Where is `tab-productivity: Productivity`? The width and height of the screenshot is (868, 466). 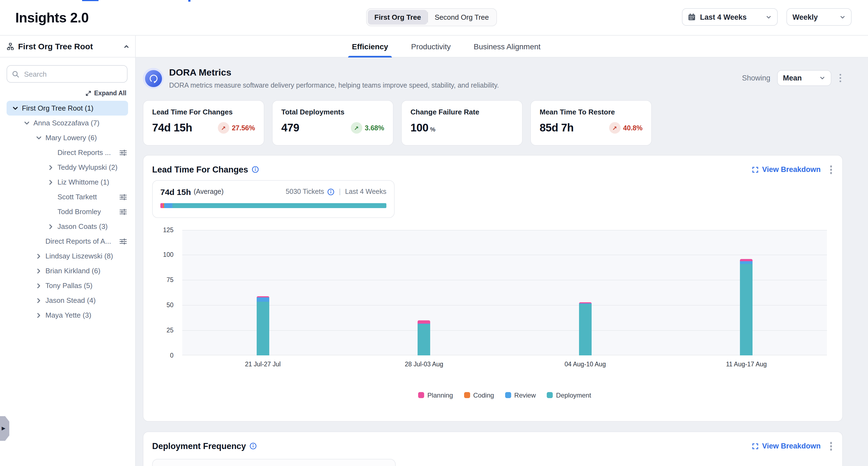
tab-productivity: Productivity is located at coordinates (431, 47).